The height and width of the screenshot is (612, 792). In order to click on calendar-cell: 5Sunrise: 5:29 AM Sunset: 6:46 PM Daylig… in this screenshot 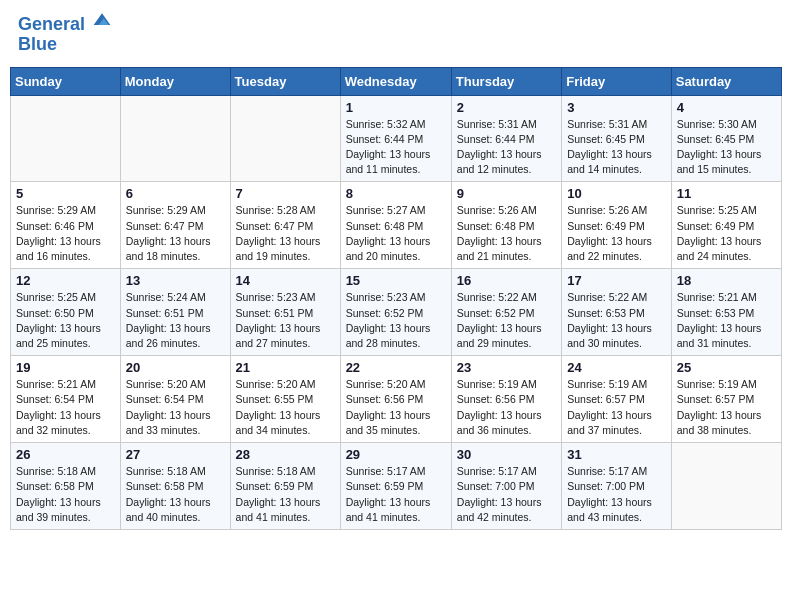, I will do `click(66, 226)`.